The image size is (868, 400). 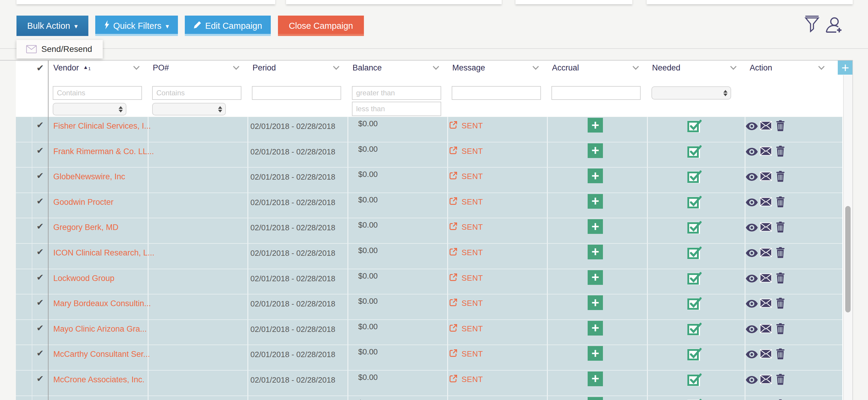 I want to click on menu-item-send-resend: Send/Resend, so click(x=60, y=49).